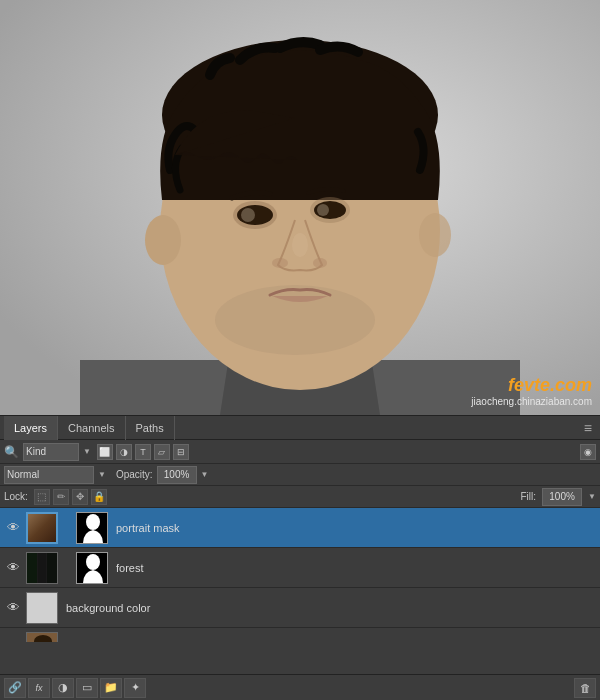 The image size is (600, 700). What do you see at coordinates (87, 452) in the screenshot?
I see `kind-dropdown-arrow: ▼` at bounding box center [87, 452].